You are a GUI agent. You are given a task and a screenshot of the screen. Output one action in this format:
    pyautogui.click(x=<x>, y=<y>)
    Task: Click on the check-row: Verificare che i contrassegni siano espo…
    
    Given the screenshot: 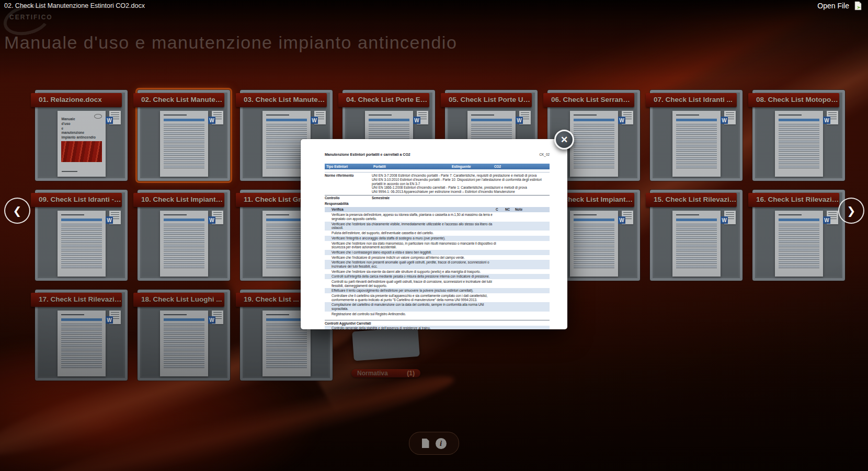 What is the action you would take?
    pyautogui.click(x=437, y=252)
    